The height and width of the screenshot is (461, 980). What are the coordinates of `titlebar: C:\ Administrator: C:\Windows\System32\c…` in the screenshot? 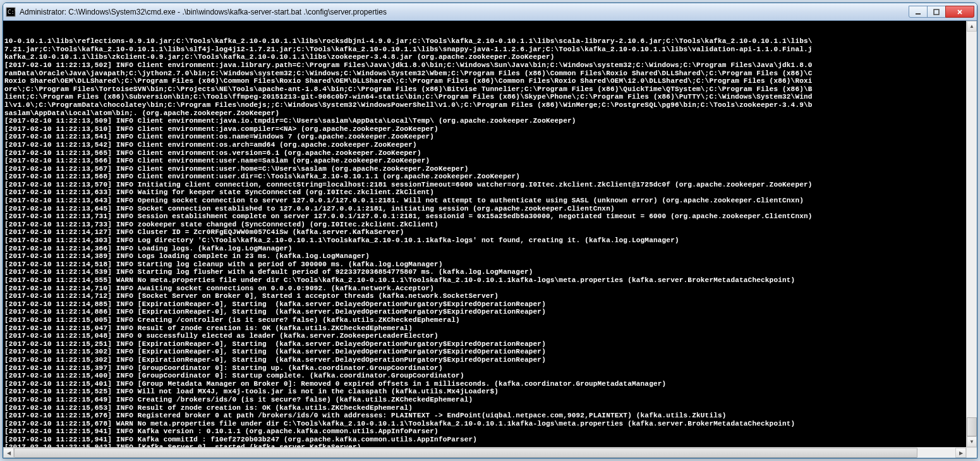 It's located at (490, 12).